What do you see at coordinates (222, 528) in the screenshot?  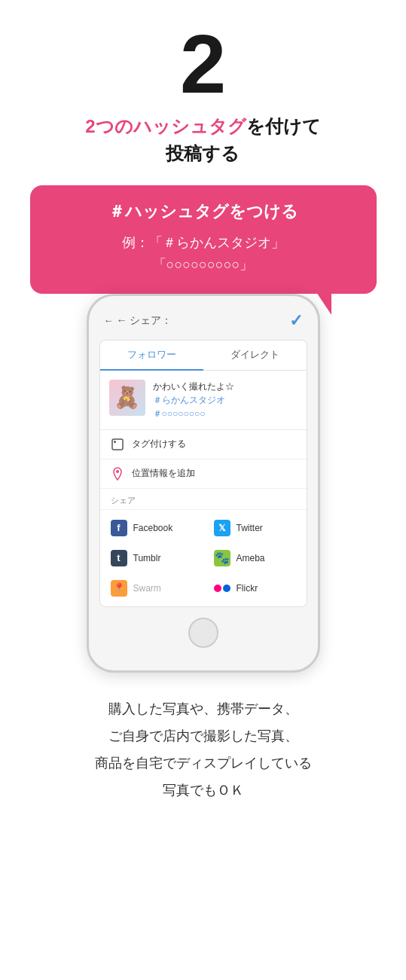 I see `twitter-icon: 𝕏` at bounding box center [222, 528].